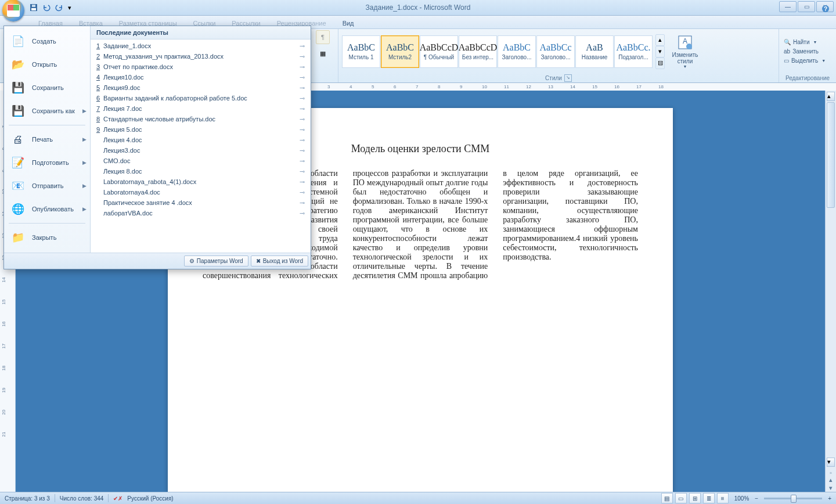 Image resolution: width=836 pixels, height=504 pixels. What do you see at coordinates (47, 85) in the screenshot?
I see `menu-save: 💾Сохранить` at bounding box center [47, 85].